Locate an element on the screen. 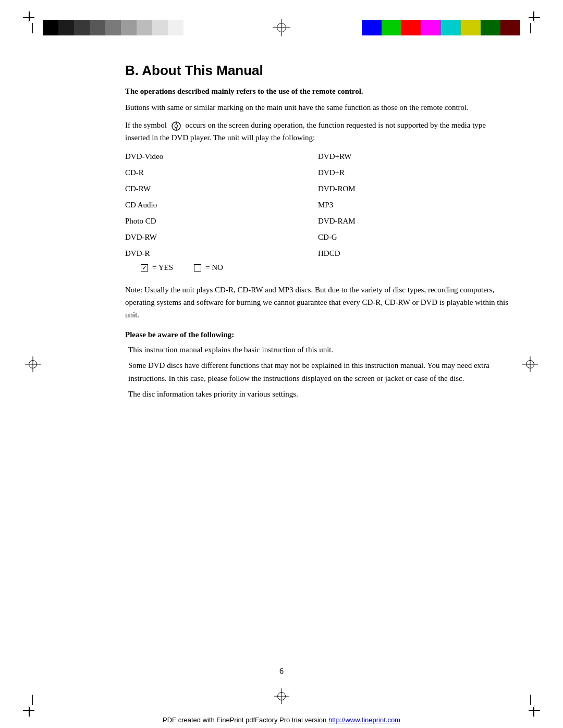  side-tick-left-top is located at coordinates (32, 28).